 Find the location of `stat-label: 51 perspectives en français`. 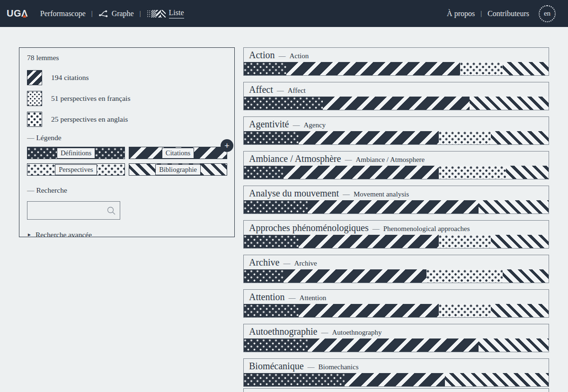

stat-label: 51 perspectives en français is located at coordinates (91, 98).